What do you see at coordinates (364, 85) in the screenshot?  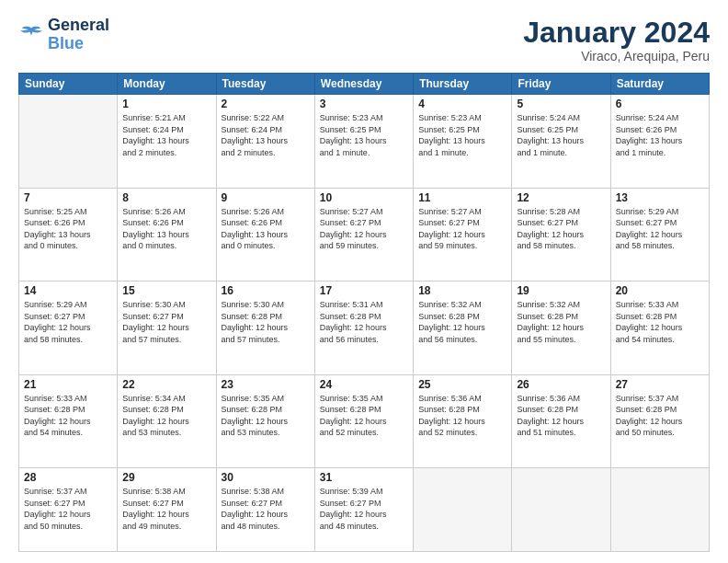 I see `calendar-header: SundayMondayTuesdayWednesdayThursdayFrid…` at bounding box center [364, 85].